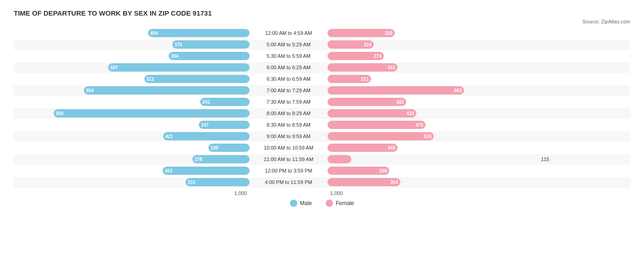 The height and width of the screenshot is (273, 644). Describe the element at coordinates (433, 136) in the screenshot. I see `female-bar-container: 516` at that location.